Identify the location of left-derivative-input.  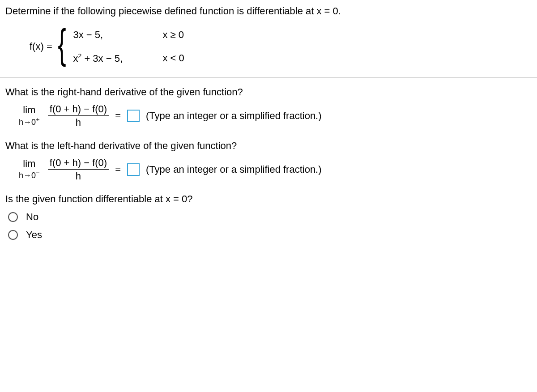
(133, 170).